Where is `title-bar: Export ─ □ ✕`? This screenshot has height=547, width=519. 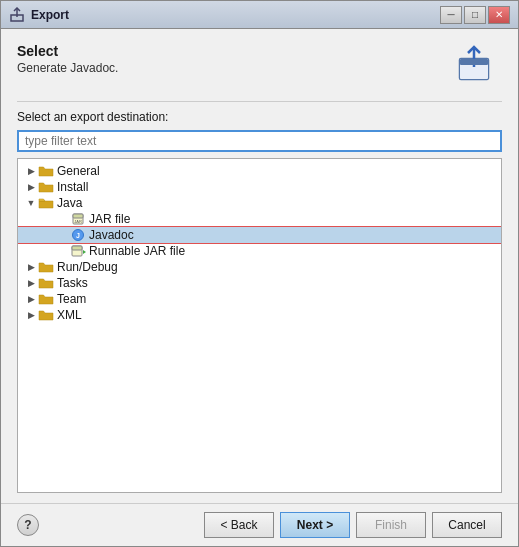
title-bar: Export ─ □ ✕ is located at coordinates (260, 15).